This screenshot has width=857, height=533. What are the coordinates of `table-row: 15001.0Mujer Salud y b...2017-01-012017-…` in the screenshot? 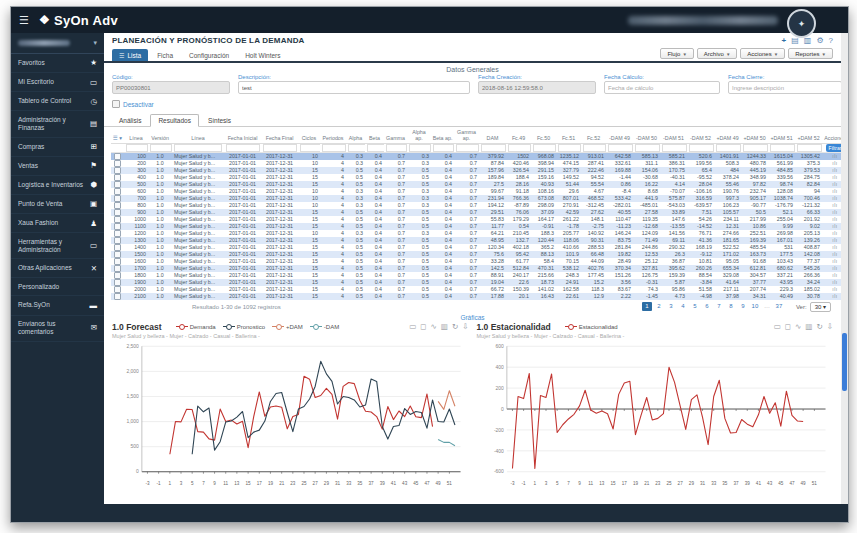 It's located at (476, 254).